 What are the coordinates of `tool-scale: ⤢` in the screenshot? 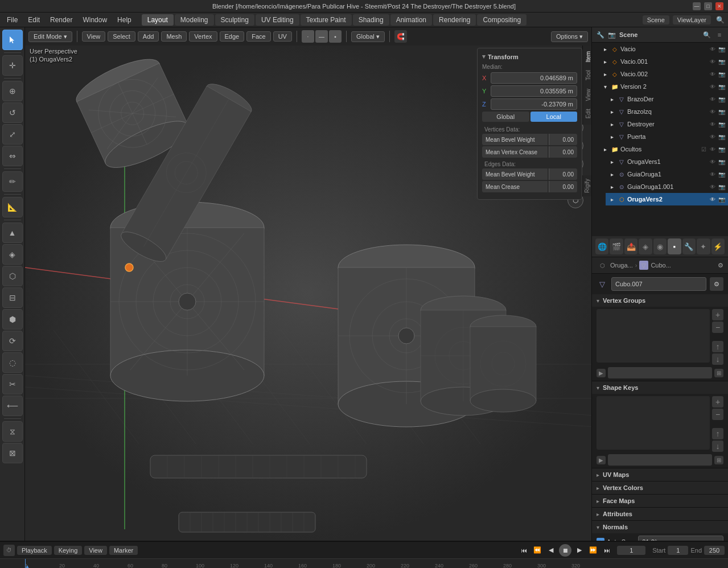 It's located at (13, 134).